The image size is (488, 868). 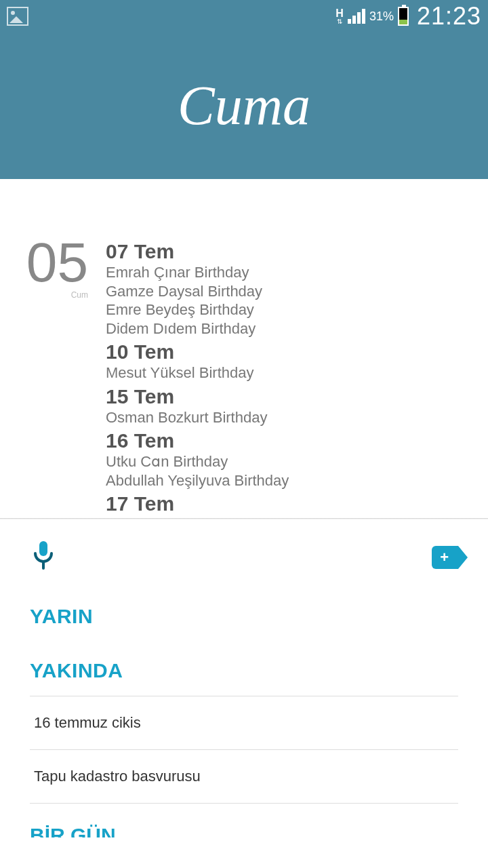 I want to click on event-item: Mesut Yüksel Birthday, so click(x=287, y=373).